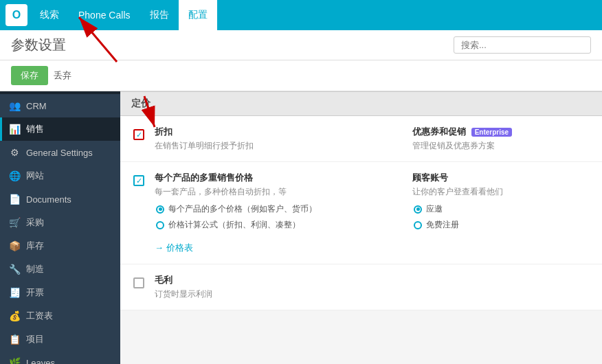  What do you see at coordinates (502, 192) in the screenshot?
I see `customer-account-desc: 让你的客户登查看看他们` at bounding box center [502, 192].